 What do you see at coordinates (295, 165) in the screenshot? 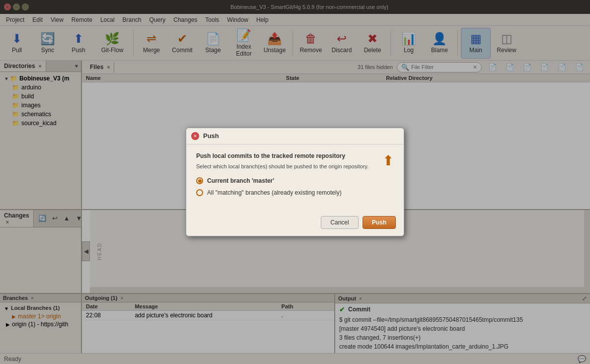
I see `modal-description-row: Push local commits to the tracked remote…` at bounding box center [295, 165].